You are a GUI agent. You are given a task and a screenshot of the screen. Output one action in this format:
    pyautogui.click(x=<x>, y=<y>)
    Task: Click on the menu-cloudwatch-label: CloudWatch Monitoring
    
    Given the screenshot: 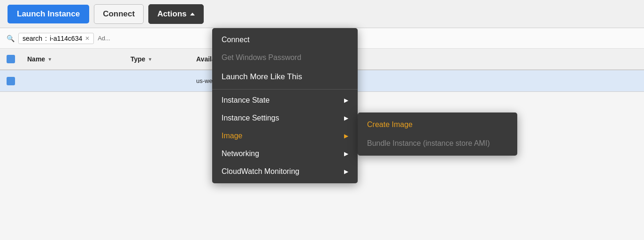 What is the action you would take?
    pyautogui.click(x=261, y=172)
    